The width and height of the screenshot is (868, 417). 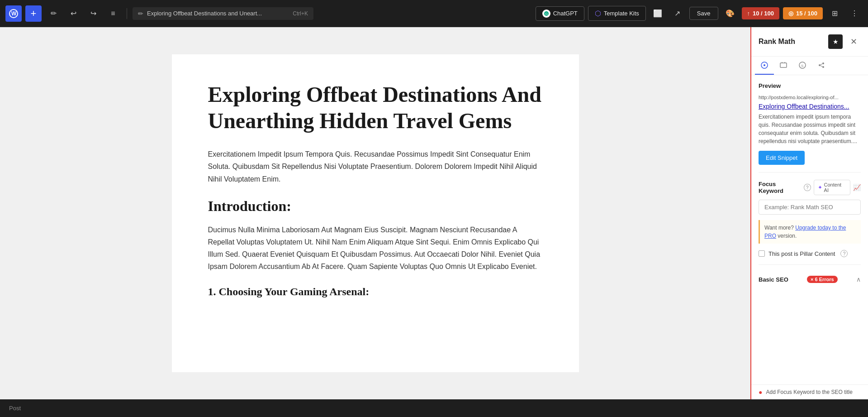 I want to click on score-badge-1: ↑ 10 / 100, so click(x=761, y=14).